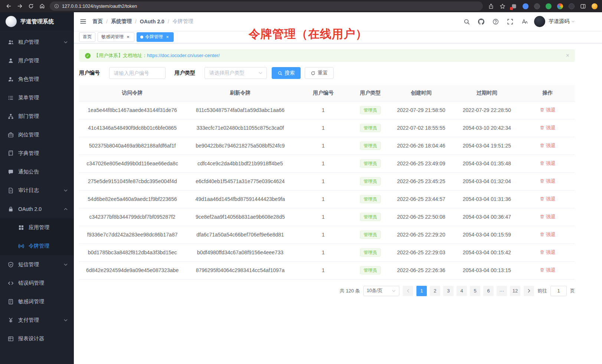 The width and height of the screenshot is (602, 364). Describe the element at coordinates (37, 283) in the screenshot. I see `sidebar-item: 错误码管理` at that location.